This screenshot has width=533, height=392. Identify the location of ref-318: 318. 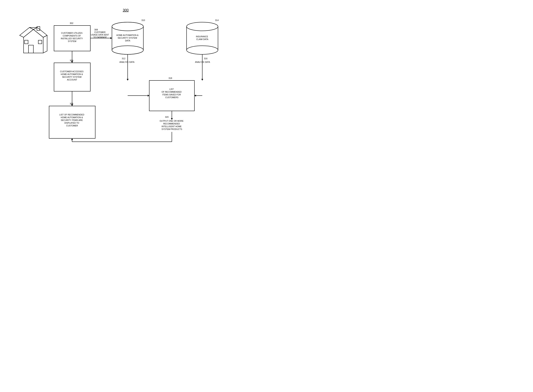
(170, 78).